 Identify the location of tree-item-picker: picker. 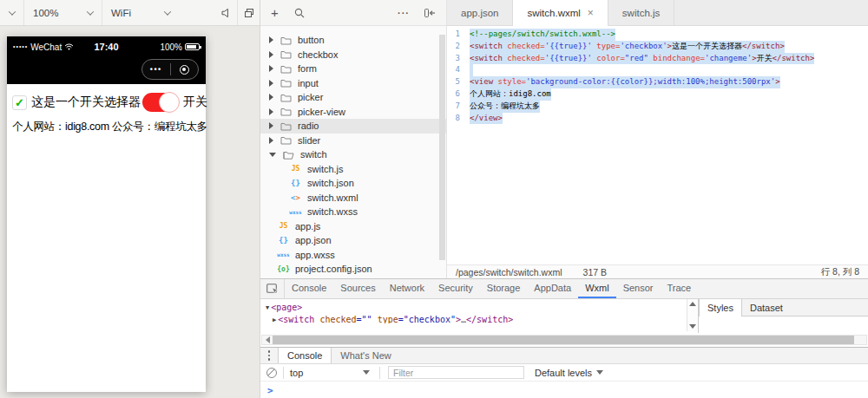
(353, 97).